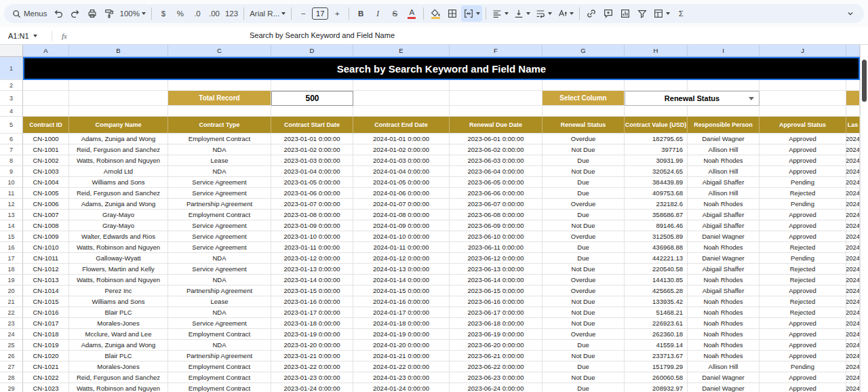 Image resolution: width=868 pixels, height=392 pixels. Describe the element at coordinates (12, 248) in the screenshot. I see `row-header-16: 16` at that location.